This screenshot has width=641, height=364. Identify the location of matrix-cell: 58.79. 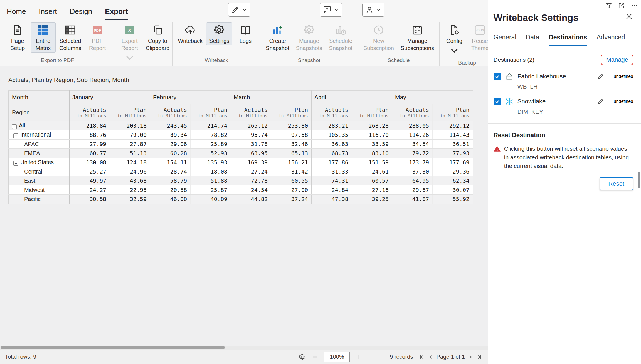
(170, 181).